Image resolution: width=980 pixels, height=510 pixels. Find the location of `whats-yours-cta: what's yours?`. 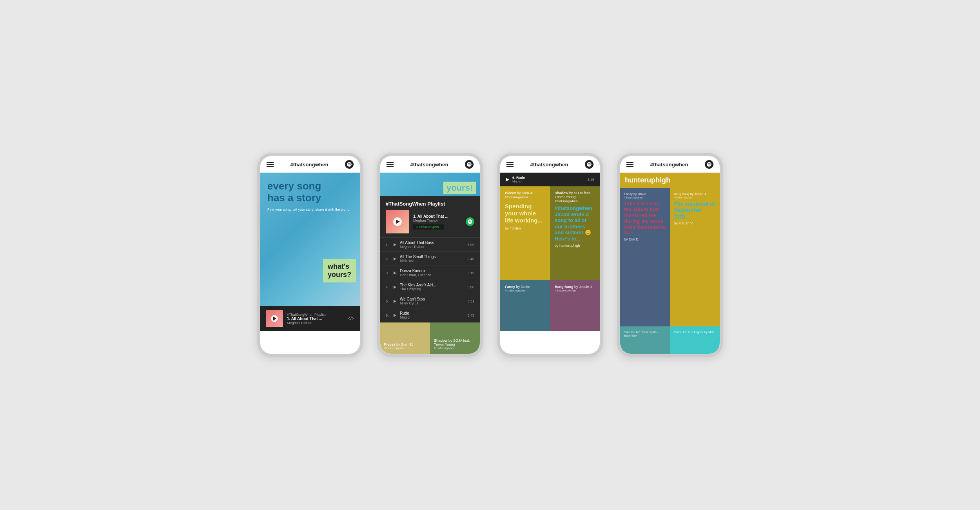

whats-yours-cta: what's yours? is located at coordinates (339, 271).